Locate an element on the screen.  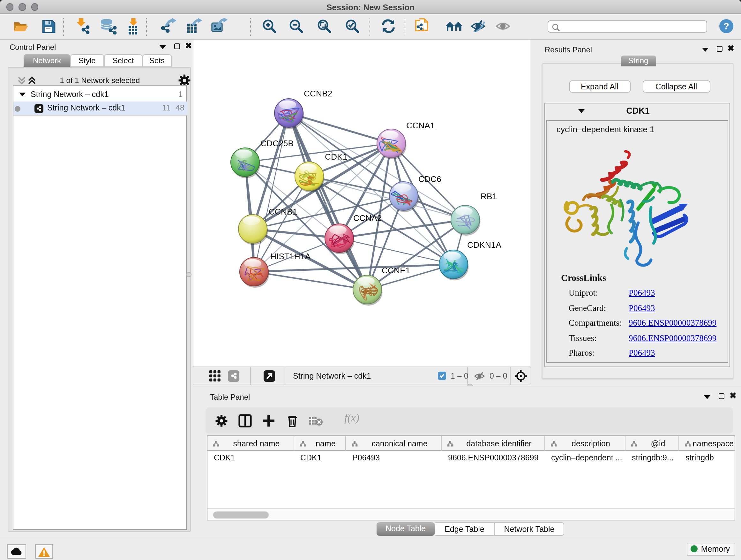
svg-text: CCNB2 is located at coordinates (318, 94).